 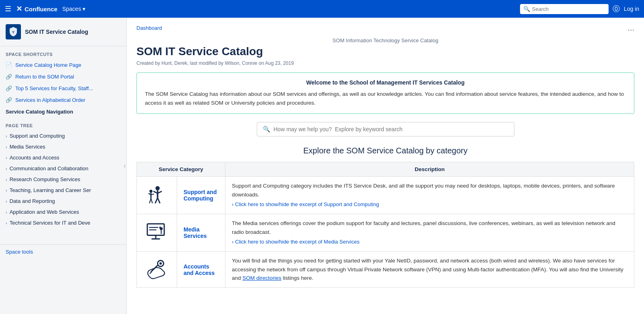 I want to click on top-navigation: ☰ ✕ Confluence Spaces ▾ 🔍 ⓪ Log in, so click(x=322, y=9).